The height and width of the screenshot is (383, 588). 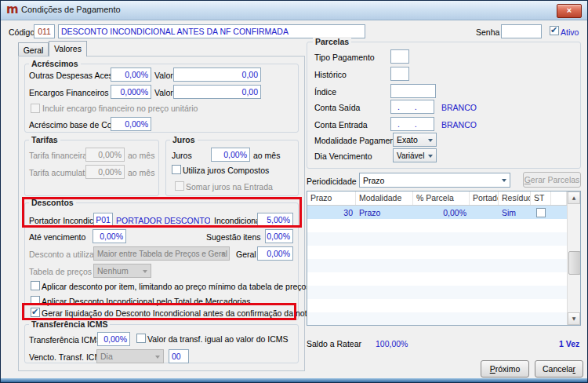 What do you see at coordinates (574, 198) in the screenshot?
I see `scroll-up-icon: ▲` at bounding box center [574, 198].